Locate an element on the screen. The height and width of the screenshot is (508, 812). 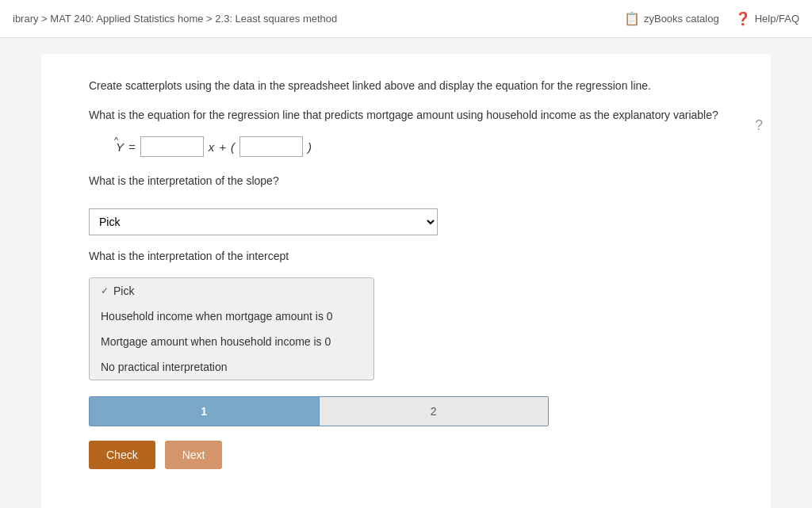
intercept-option-2: Mortgage amount when household income is… is located at coordinates (232, 342).